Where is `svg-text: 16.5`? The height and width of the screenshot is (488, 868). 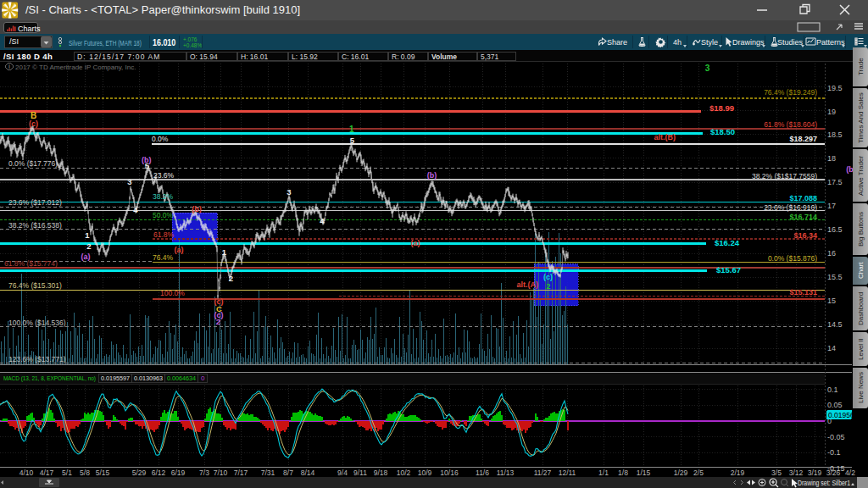
svg-text: 16.5 is located at coordinates (835, 230).